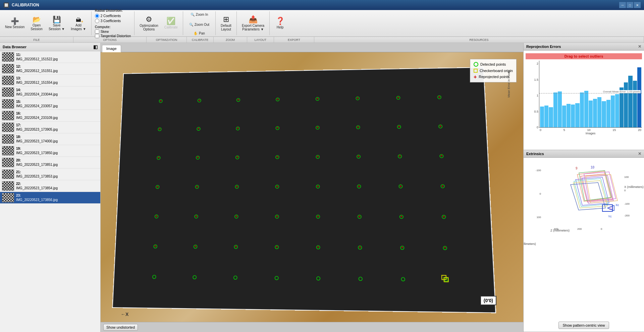 The height and width of the screenshot is (332, 644). What do you see at coordinates (539, 170) in the screenshot?
I see `svg-text: -100` at bounding box center [539, 170].